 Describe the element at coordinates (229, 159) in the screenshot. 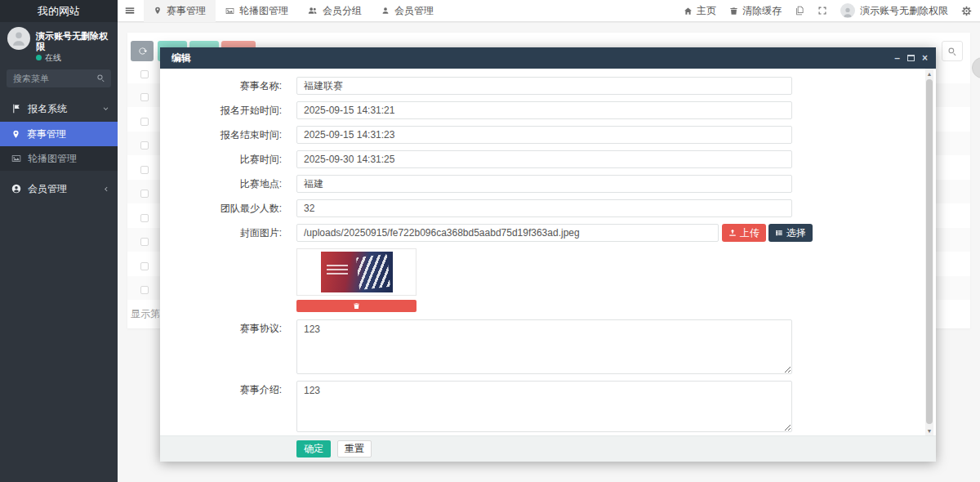

I see `field-label-match-time: 比赛时间:` at that location.